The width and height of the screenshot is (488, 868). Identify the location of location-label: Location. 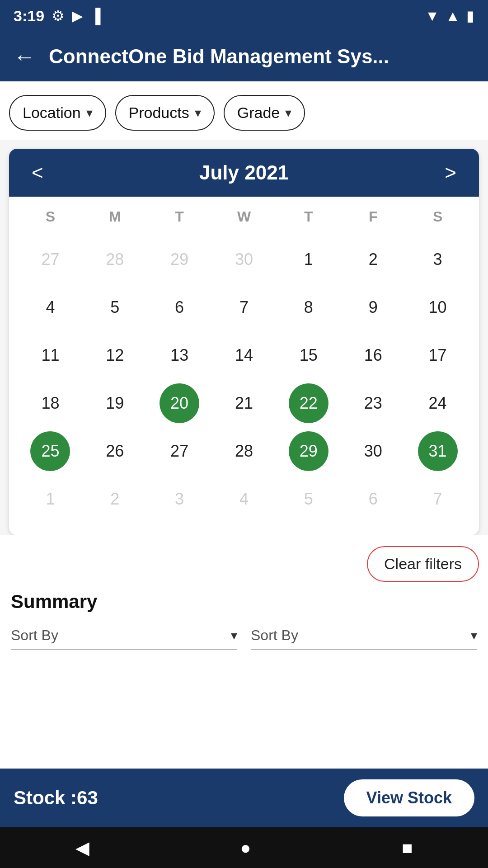
(52, 113).